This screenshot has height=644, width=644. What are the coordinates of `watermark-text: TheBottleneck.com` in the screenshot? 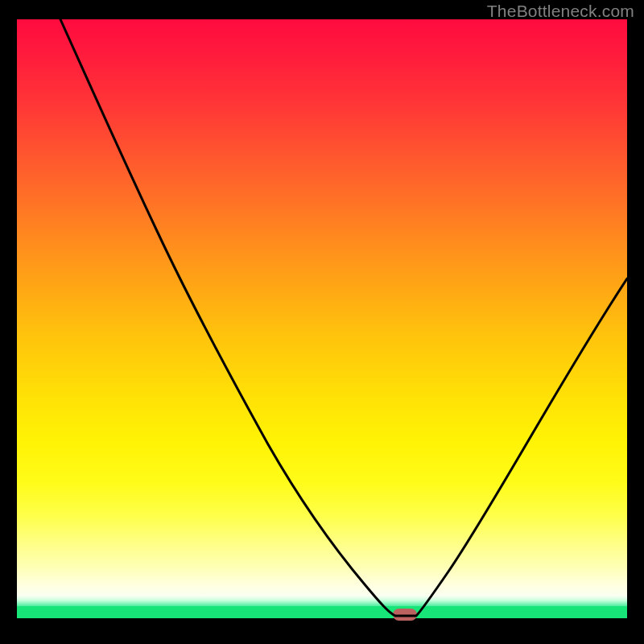 It's located at (560, 11).